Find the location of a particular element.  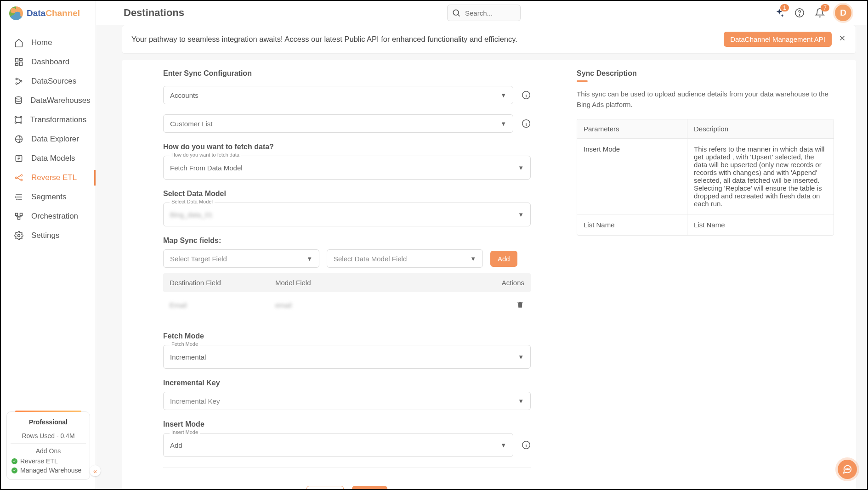

nav-data-models: Data Models is located at coordinates (48, 158).